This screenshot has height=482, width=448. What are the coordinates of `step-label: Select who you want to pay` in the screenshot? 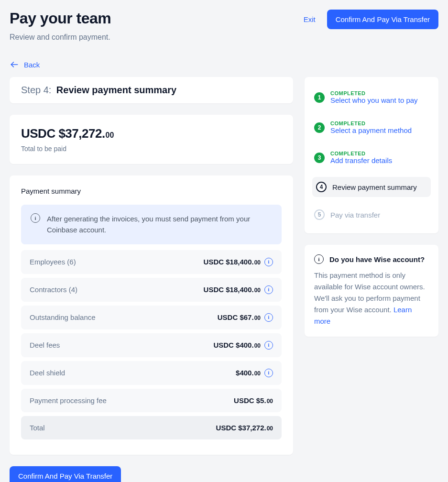 It's located at (374, 100).